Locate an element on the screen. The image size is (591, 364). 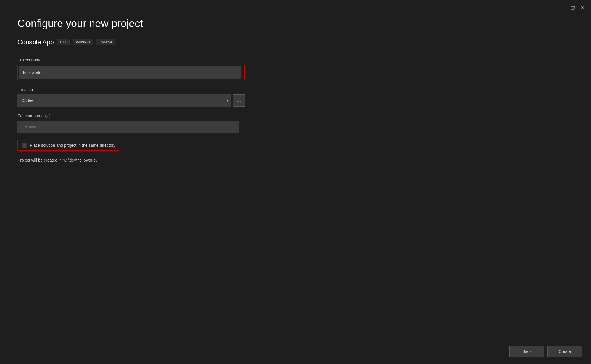
project-name-input is located at coordinates (130, 73).